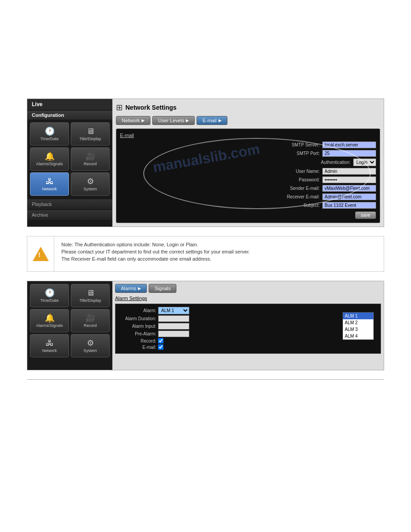 The height and width of the screenshot is (532, 411). Describe the element at coordinates (349, 188) in the screenshot. I see `sender-email-input` at that location.